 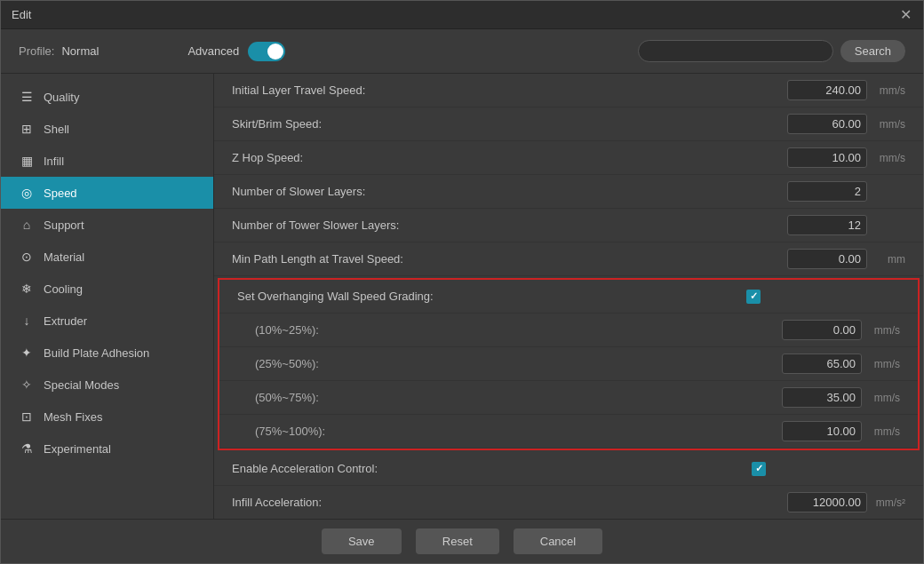 What do you see at coordinates (569, 192) in the screenshot?
I see `setting-row-number-slower-layers: Number of Slower Layers:` at bounding box center [569, 192].